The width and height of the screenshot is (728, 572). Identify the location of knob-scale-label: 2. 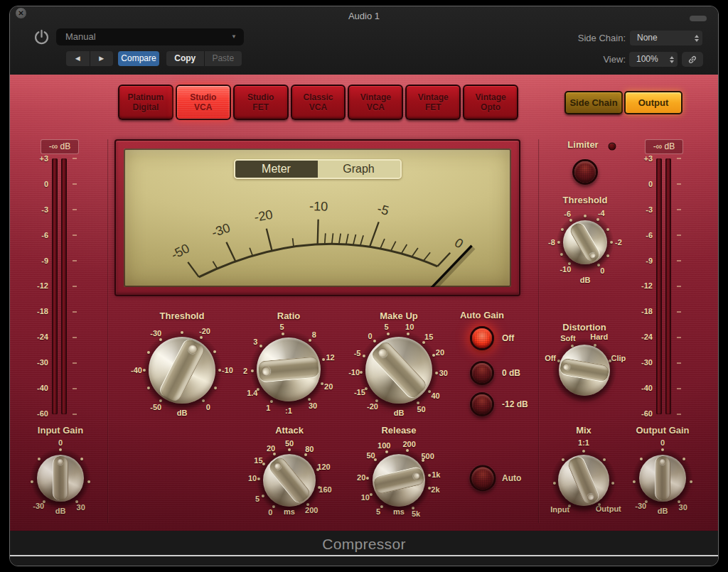
(245, 371).